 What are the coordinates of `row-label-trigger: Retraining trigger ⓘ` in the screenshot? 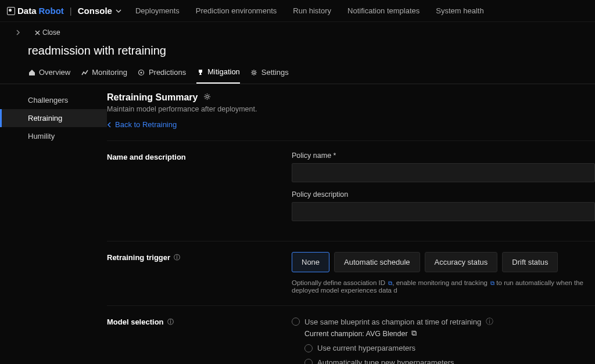 It's located at (199, 273).